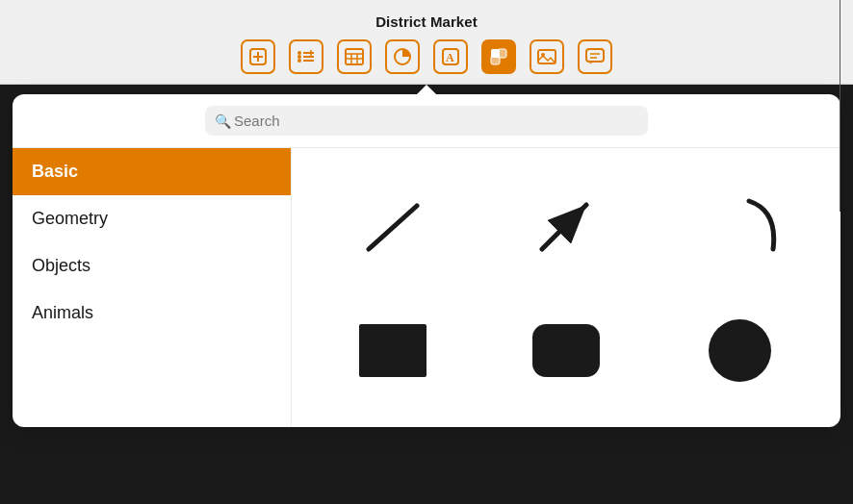 The height and width of the screenshot is (504, 853). Describe the element at coordinates (152, 265) in the screenshot. I see `sidebar-item-objects: Objects` at that location.